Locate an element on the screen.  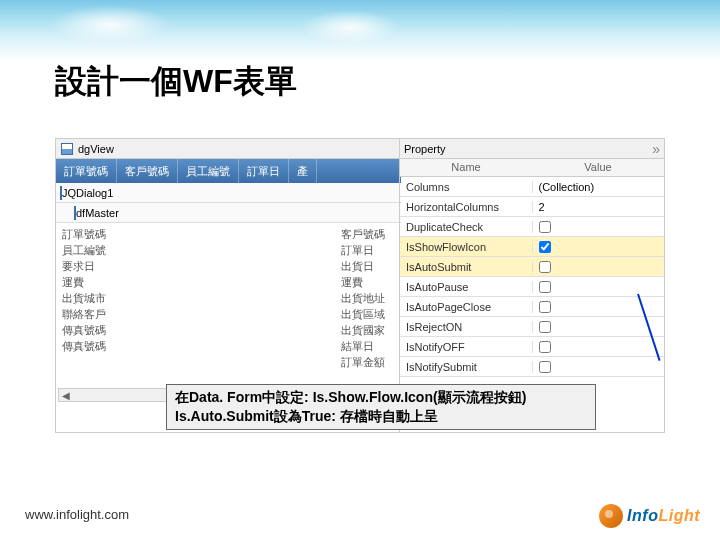
form-fields: 訂單號碼 員工編號 要求日 運費 出貨城市 聯絡客戶 傳真號碼 傳真號碼 客戶號… is located at coordinates (228, 298).